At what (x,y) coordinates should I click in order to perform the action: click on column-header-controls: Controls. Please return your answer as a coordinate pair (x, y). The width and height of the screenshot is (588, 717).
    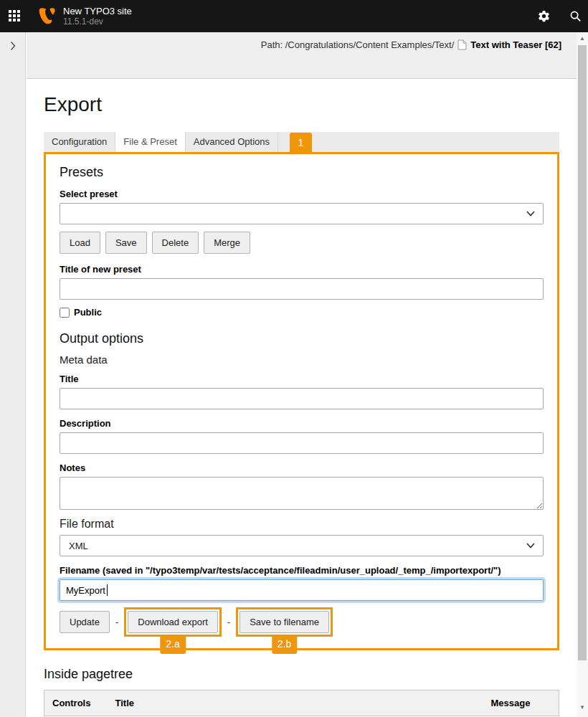
    Looking at the image, I should click on (76, 703).